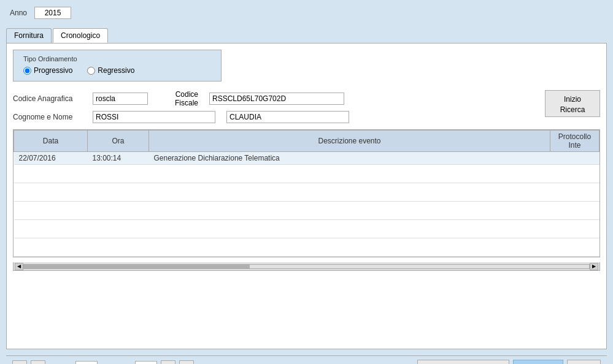 The height and width of the screenshot is (364, 613). Describe the element at coordinates (168, 362) in the screenshot. I see `next-page-button: ▶` at that location.